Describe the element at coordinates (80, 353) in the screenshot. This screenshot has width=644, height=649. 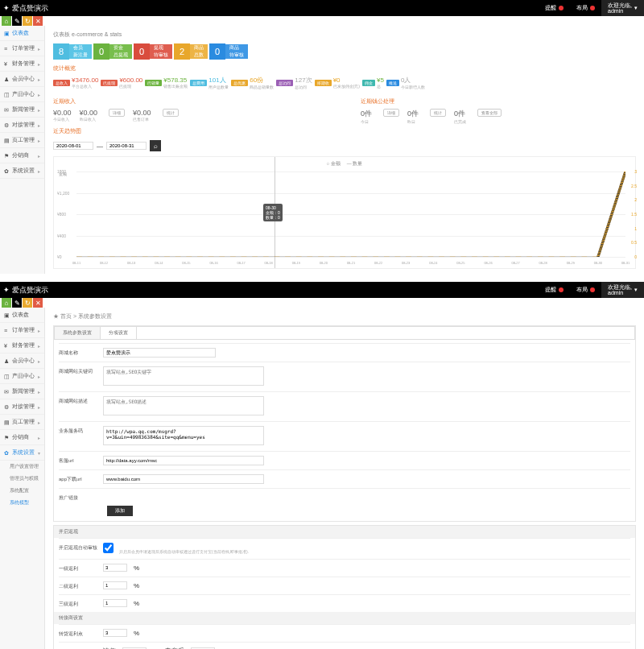
I see `lbl-site-name: 商城名称` at that location.